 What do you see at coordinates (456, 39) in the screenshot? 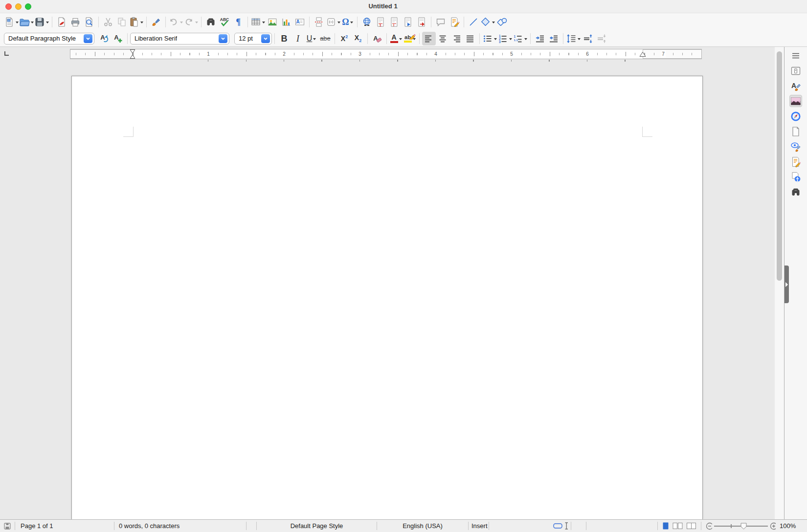
I see `align-right-button` at bounding box center [456, 39].